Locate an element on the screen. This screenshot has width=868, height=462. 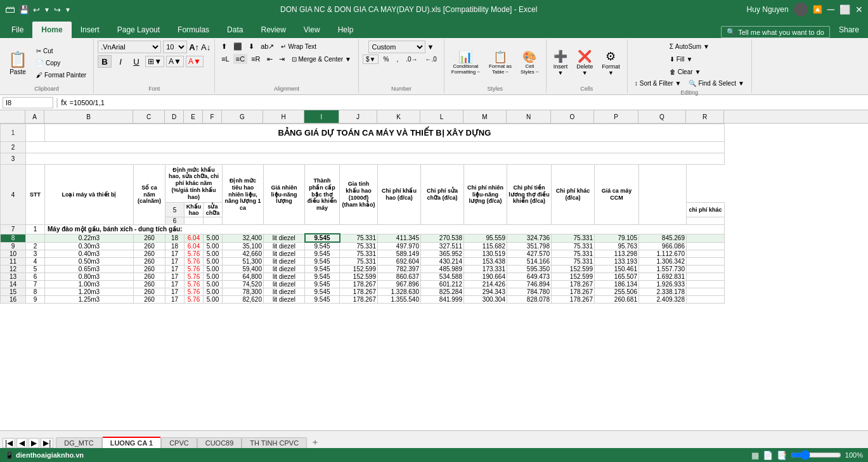
header-gia-ca-may: Giá ca máy CCM is located at coordinates (617, 195).